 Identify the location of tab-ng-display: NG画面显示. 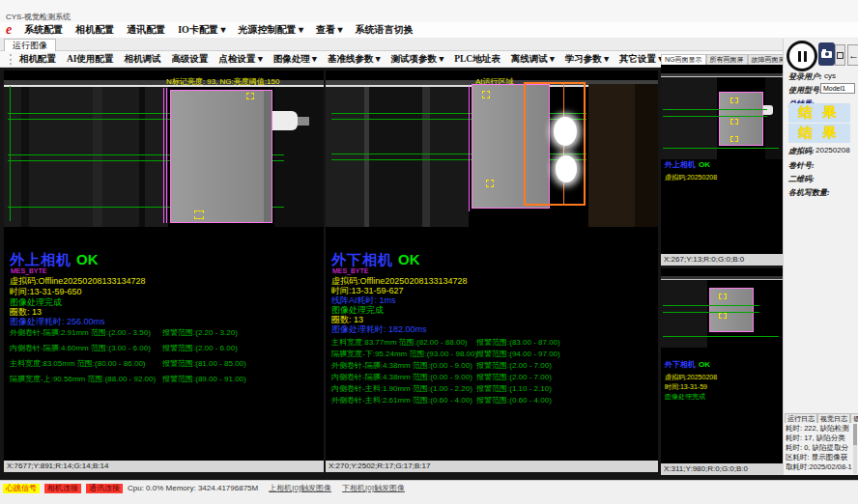
(684, 60).